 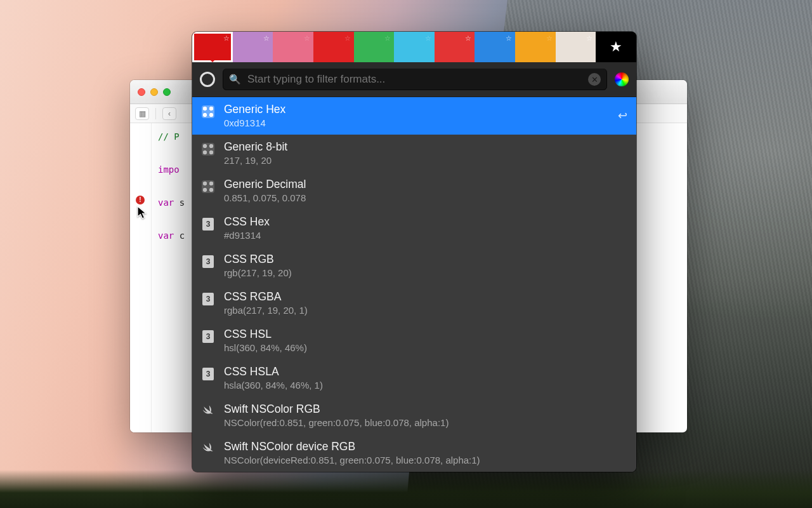 What do you see at coordinates (182, 203) in the screenshot?
I see `code-text: s` at bounding box center [182, 203].